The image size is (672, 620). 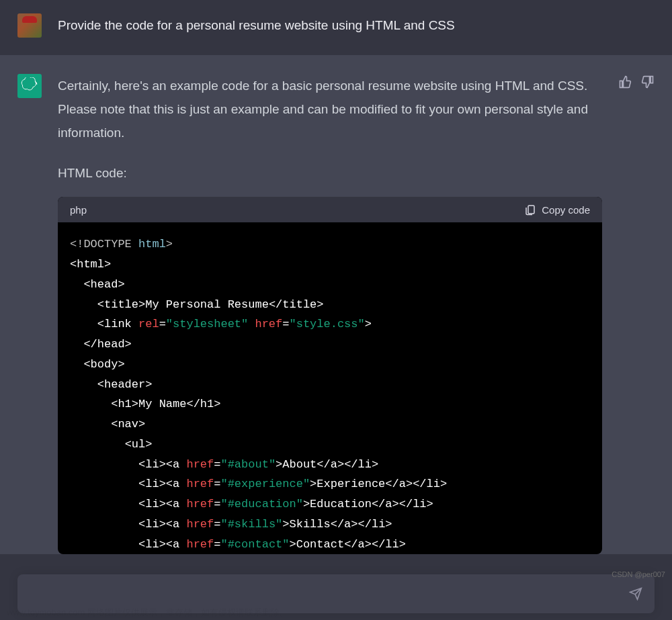 I want to click on code-header: php Copy code, so click(x=330, y=210).